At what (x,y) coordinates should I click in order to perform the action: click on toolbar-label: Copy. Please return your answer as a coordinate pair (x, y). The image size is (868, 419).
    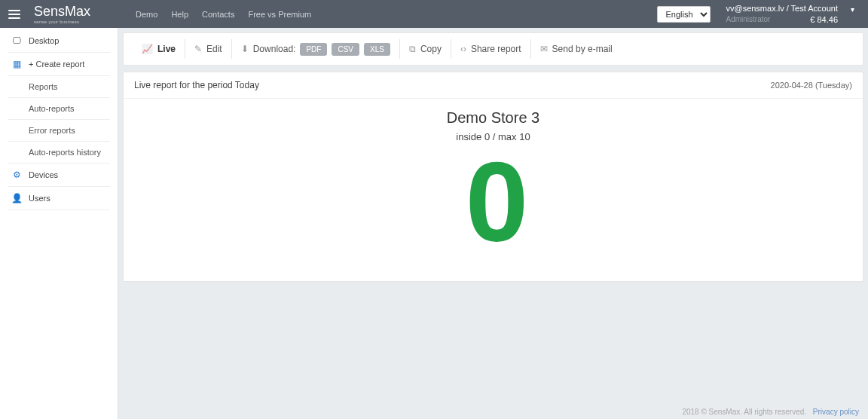
    Looking at the image, I should click on (431, 49).